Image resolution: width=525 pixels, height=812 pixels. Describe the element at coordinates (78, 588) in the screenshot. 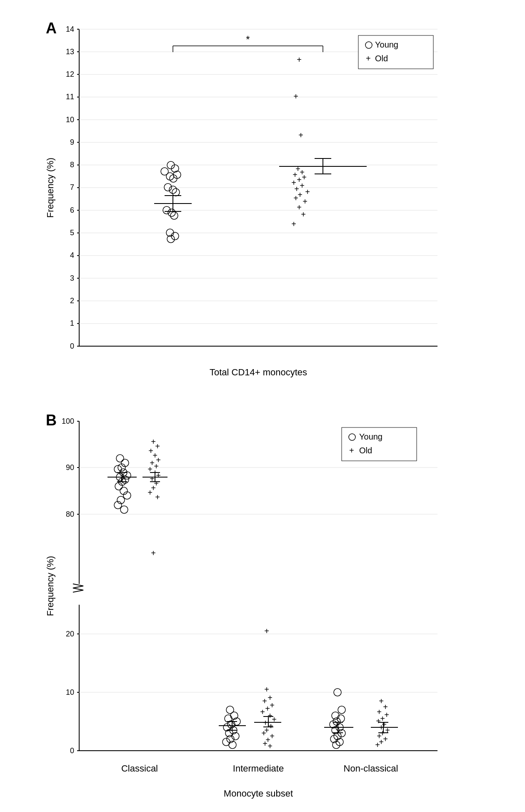

I see `axis-break-mark` at that location.